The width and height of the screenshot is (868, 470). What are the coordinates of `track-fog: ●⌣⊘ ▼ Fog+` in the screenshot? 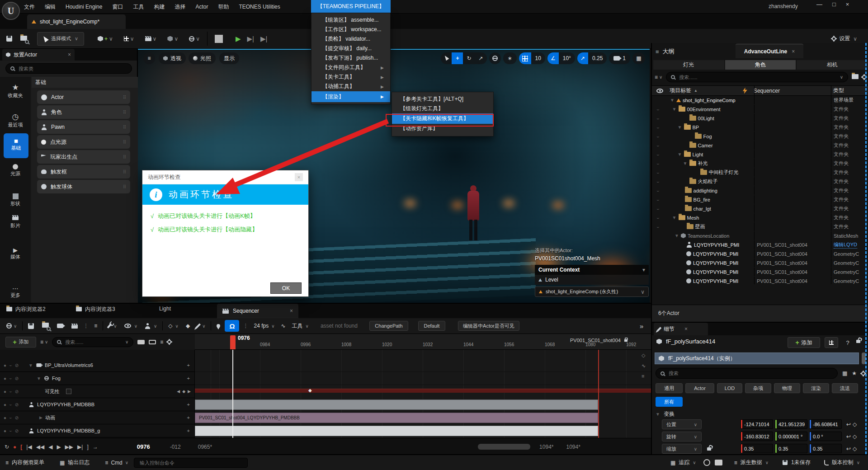 It's located at (97, 379).